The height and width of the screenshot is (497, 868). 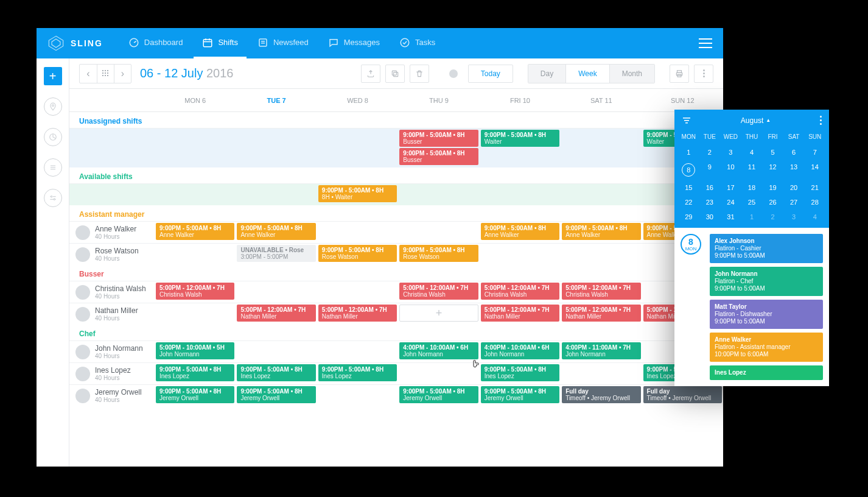 I want to click on prev-button: ‹, so click(x=88, y=74).